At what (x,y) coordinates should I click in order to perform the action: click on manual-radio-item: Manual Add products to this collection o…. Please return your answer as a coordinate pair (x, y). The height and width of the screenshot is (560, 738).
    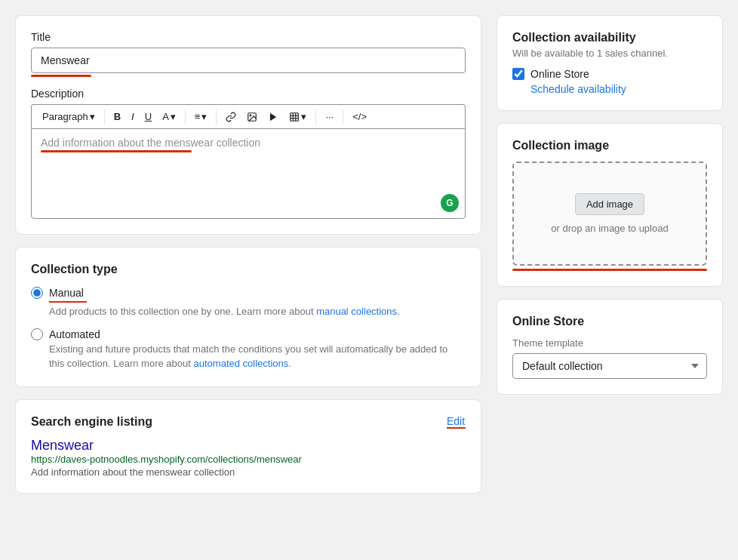
    Looking at the image, I should click on (248, 303).